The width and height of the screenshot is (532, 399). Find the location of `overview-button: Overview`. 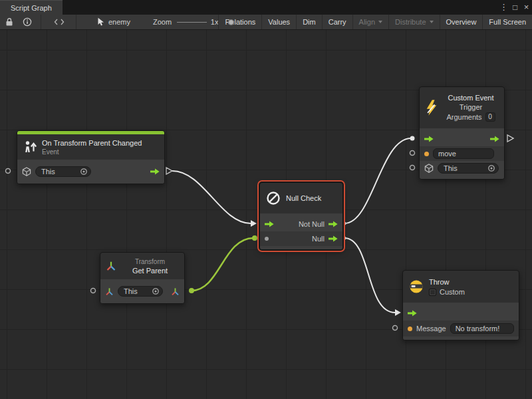

overview-button: Overview is located at coordinates (462, 22).